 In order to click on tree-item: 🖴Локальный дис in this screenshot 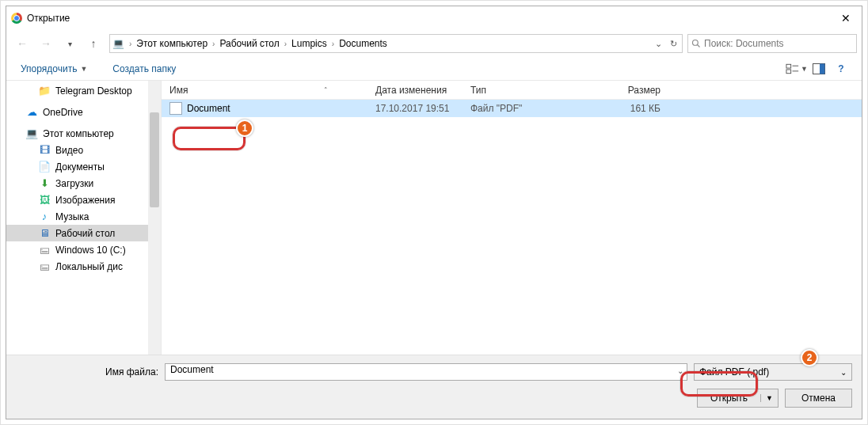, I will do `click(84, 266)`.